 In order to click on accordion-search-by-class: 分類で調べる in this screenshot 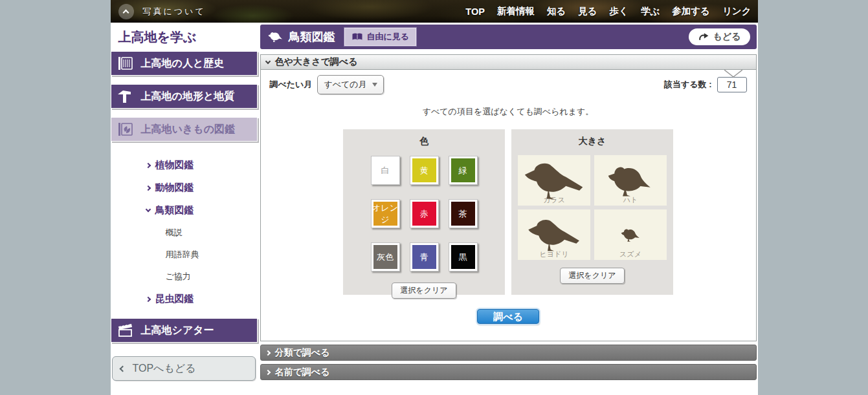, I will do `click(509, 353)`.